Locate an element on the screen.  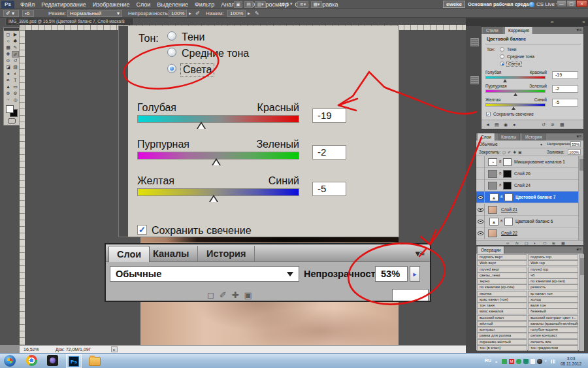
cs-live-button: CS Live ▾ is located at coordinates (547, 4).